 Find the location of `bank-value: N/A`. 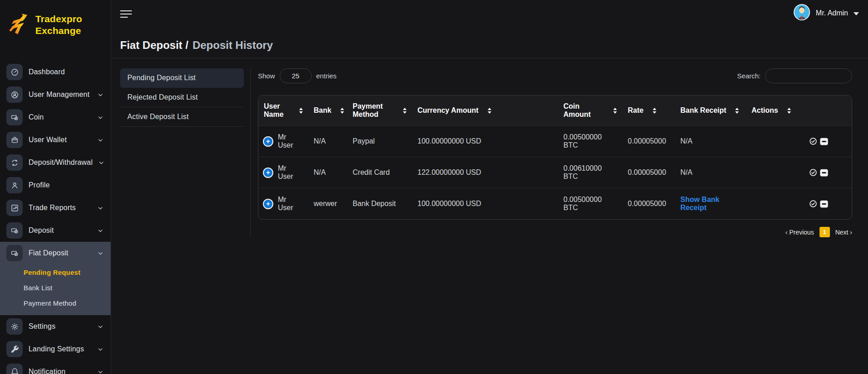

bank-value: N/A is located at coordinates (328, 173).